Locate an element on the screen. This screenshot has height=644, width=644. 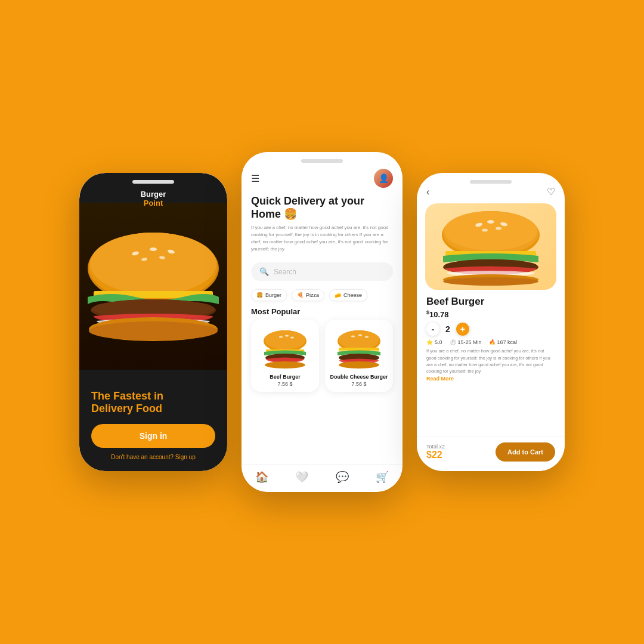
nav-chat-icon: 💬 is located at coordinates (342, 477).